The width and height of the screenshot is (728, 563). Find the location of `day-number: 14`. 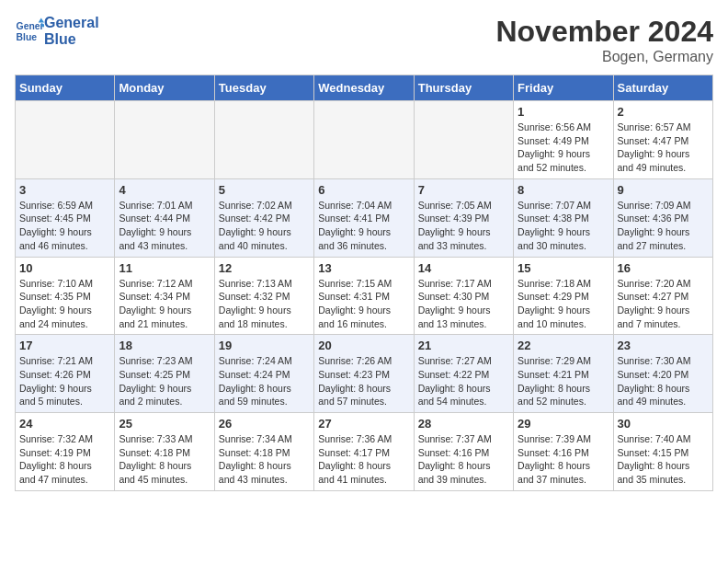

day-number: 14 is located at coordinates (463, 269).